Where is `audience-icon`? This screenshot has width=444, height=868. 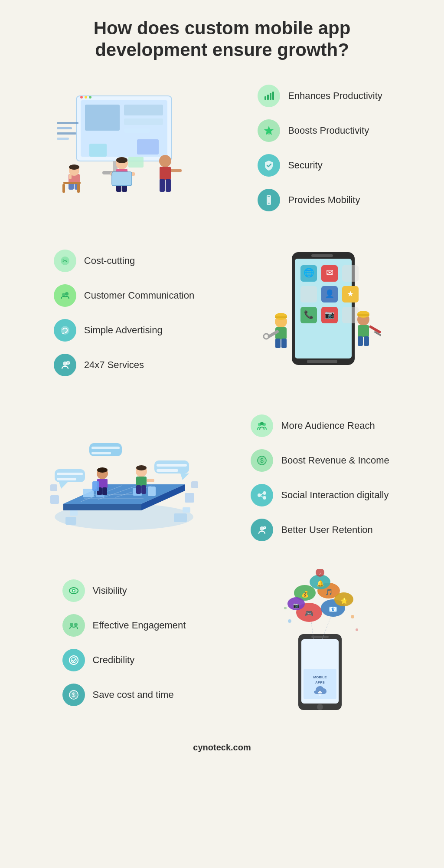 audience-icon is located at coordinates (262, 426).